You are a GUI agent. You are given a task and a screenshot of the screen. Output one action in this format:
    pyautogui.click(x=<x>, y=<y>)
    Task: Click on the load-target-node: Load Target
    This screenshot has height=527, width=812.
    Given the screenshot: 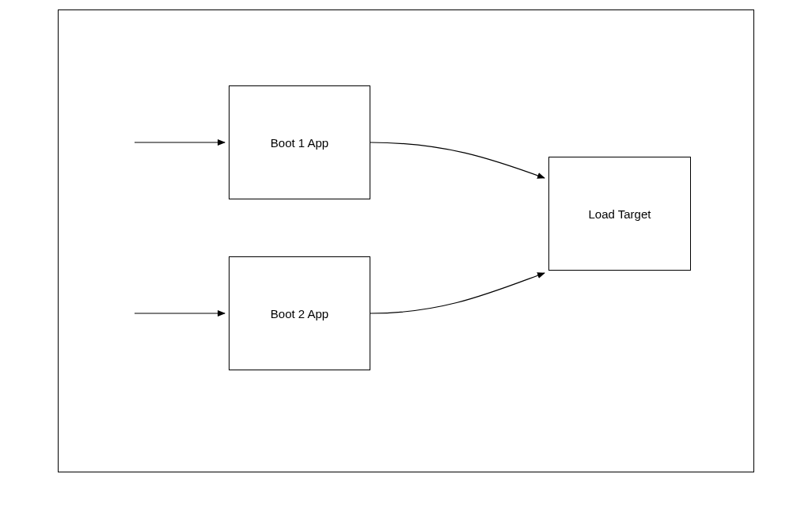 What is the action you would take?
    pyautogui.click(x=620, y=214)
    